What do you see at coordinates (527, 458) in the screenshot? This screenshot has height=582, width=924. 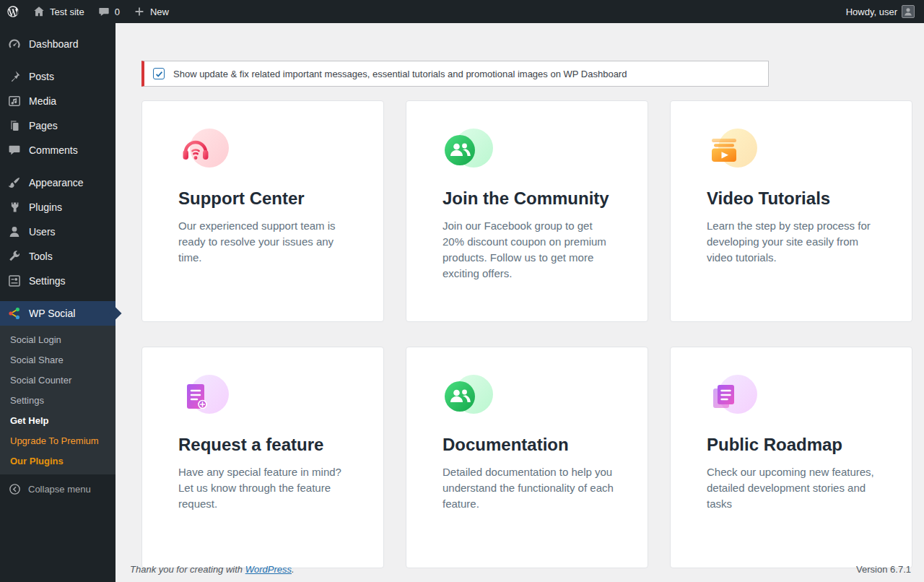 I see `card-documentation: Documentation Detailed documentation to …` at bounding box center [527, 458].